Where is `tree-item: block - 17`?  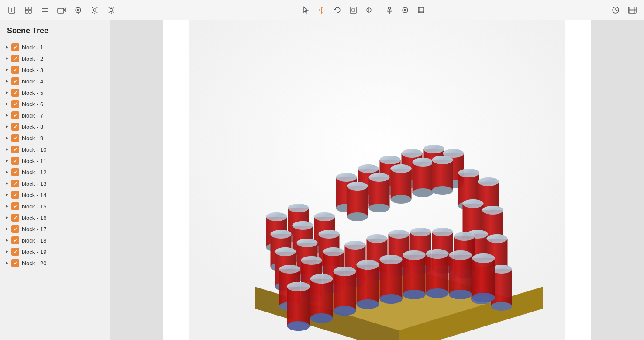
tree-item: block - 17 is located at coordinates (55, 229).